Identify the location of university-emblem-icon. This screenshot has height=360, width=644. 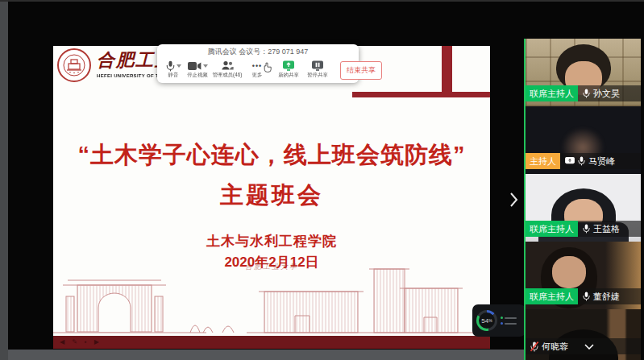
(74, 65).